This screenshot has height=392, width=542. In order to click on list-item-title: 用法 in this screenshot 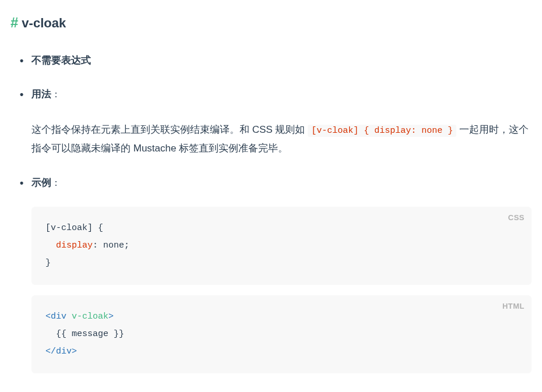, I will do `click(41, 94)`.